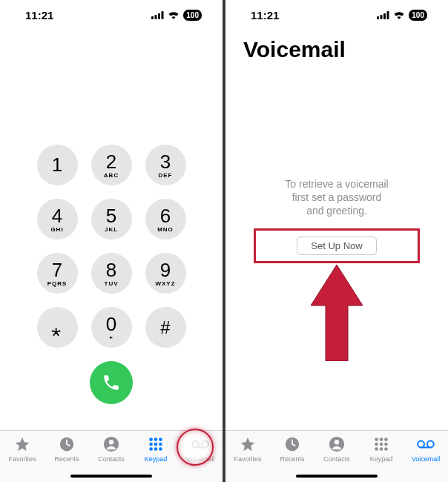 The image size is (448, 482). I want to click on key-8: 8TUV, so click(111, 273).